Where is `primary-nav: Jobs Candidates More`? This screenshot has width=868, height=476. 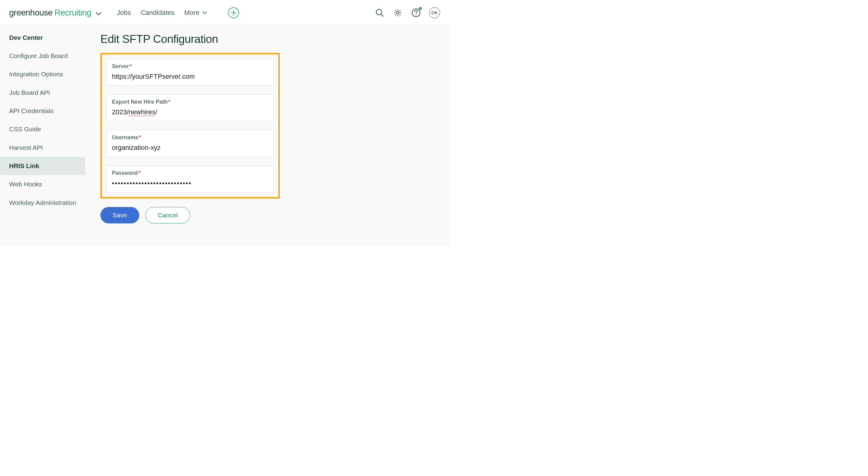
primary-nav: Jobs Candidates More is located at coordinates (178, 13).